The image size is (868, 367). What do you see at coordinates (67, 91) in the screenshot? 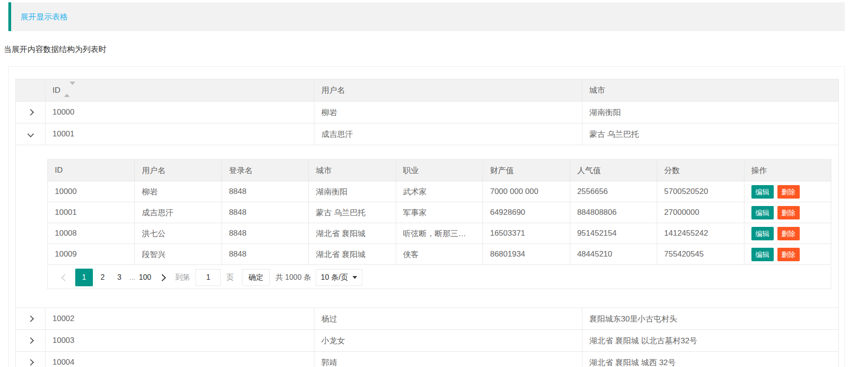
I see `sort-asc-icon` at bounding box center [67, 91].